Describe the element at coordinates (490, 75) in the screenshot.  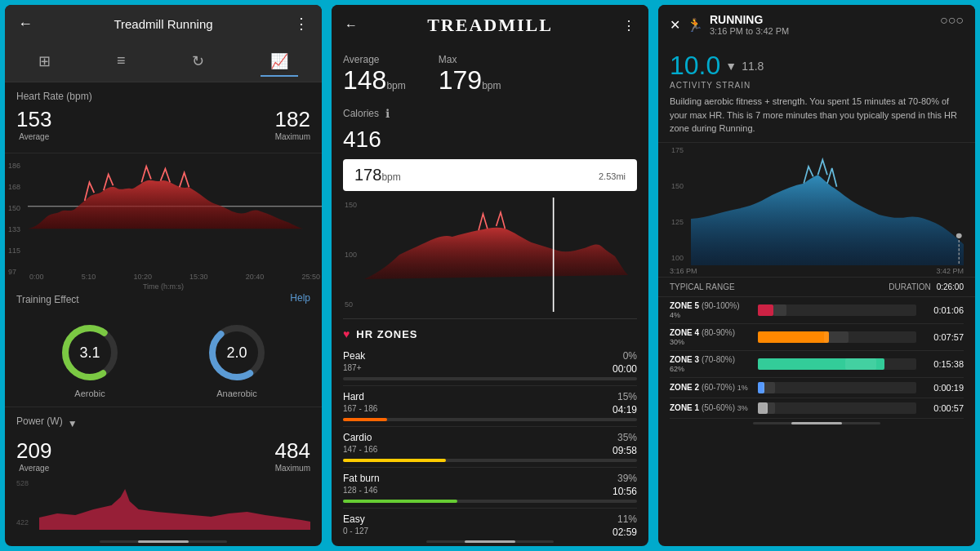
I see `avg-max-row: Average 148bpm Max 179bpm` at that location.